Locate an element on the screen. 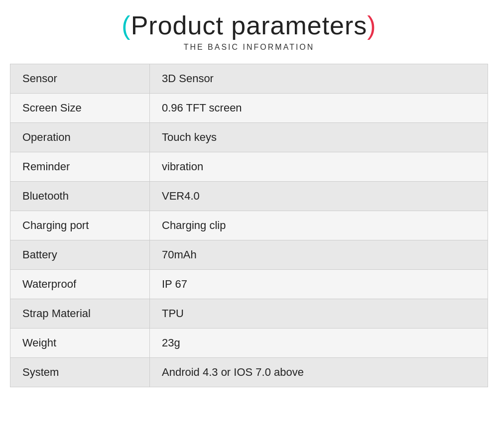 Image resolution: width=498 pixels, height=448 pixels. table-row: Battery70mAh is located at coordinates (249, 255).